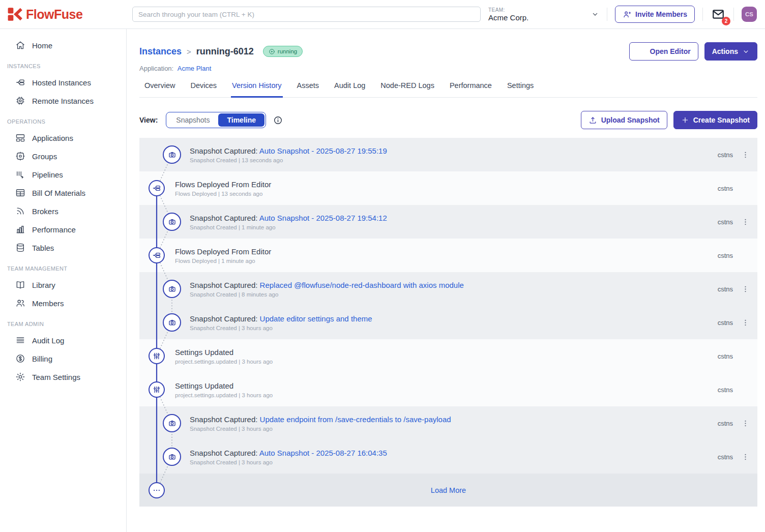 Image resolution: width=765 pixels, height=532 pixels. Describe the element at coordinates (194, 68) in the screenshot. I see `application-link: Acme Plant` at that location.